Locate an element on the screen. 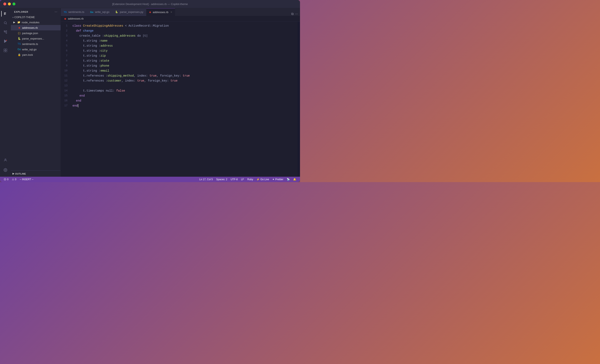  breadcrumb: ◆ addresses.rb is located at coordinates (74, 18).